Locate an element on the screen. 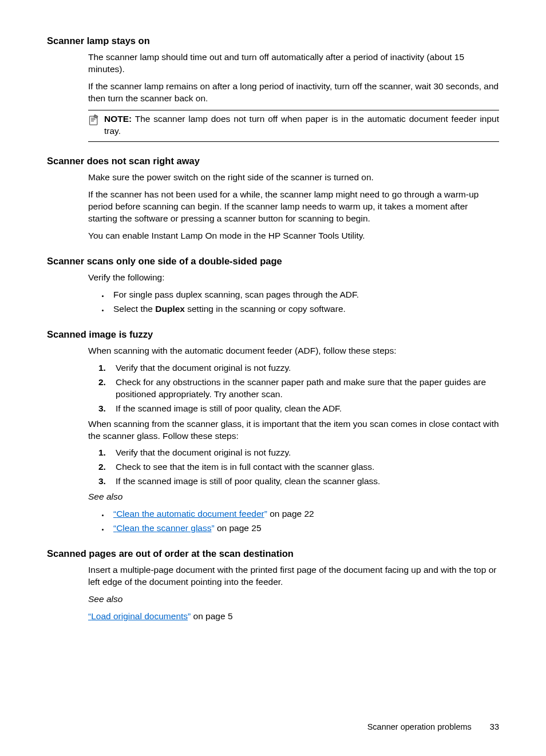 The height and width of the screenshot is (756, 546). note-body: The scanner lamp does not turn off when … is located at coordinates (302, 125).